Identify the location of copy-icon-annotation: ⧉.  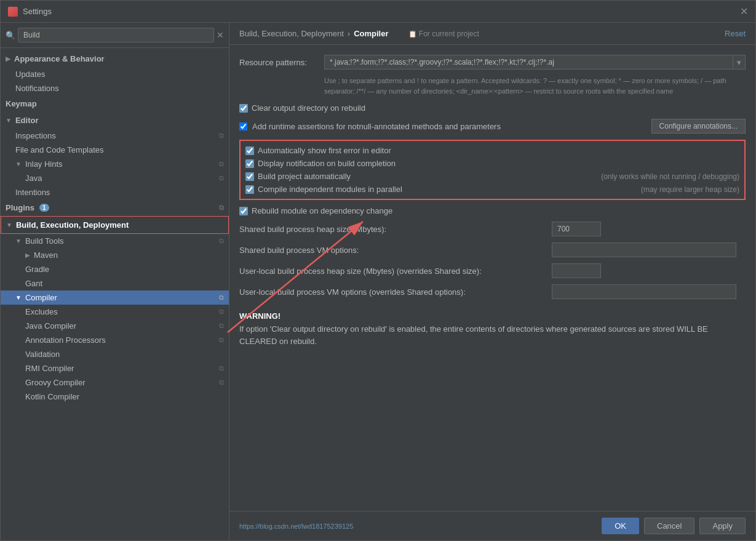
(221, 340).